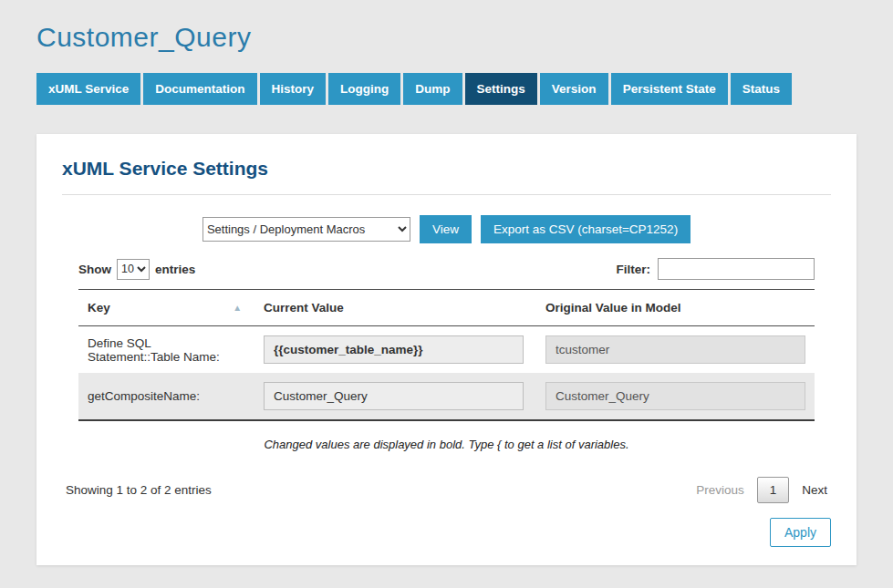 The width and height of the screenshot is (893, 588). What do you see at coordinates (166, 350) in the screenshot?
I see `row-key: Define SQL Statement::Table Name:` at bounding box center [166, 350].